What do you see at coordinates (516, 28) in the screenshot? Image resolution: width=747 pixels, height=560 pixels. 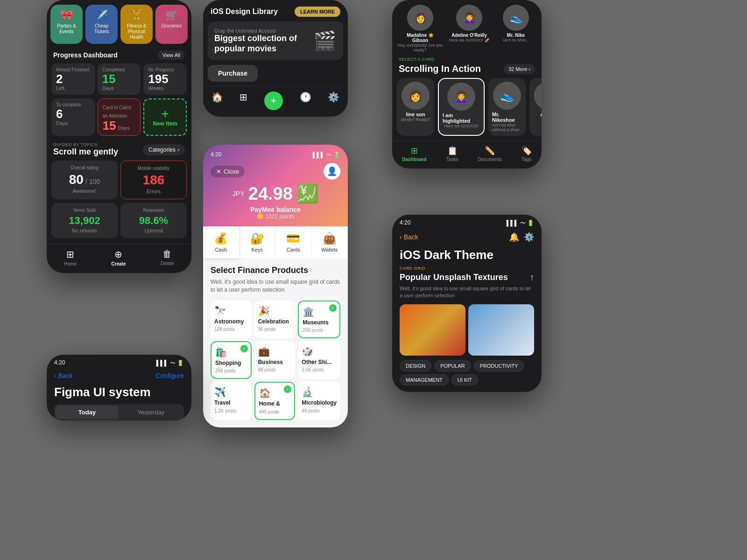 I see `profile-chip-nike: 👟 Mr. Nike Ain't no shot...` at bounding box center [516, 28].